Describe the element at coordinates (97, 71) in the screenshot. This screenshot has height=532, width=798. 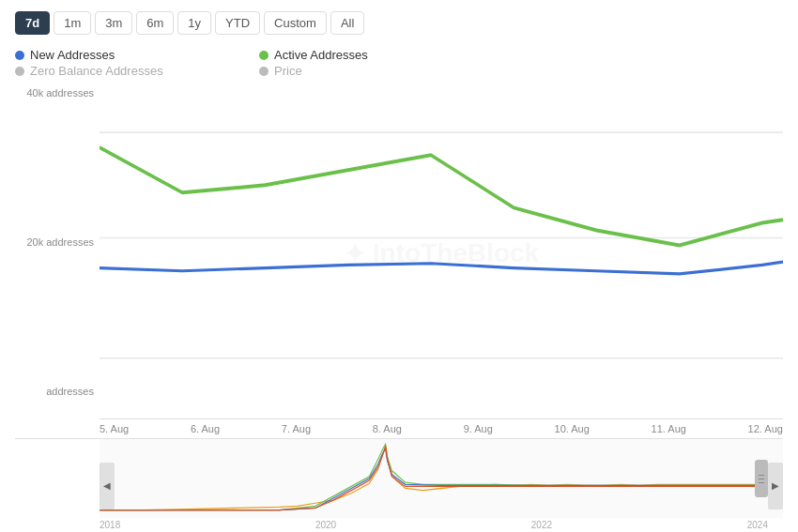
I see `legend-label: Zero Balance Addresses` at that location.